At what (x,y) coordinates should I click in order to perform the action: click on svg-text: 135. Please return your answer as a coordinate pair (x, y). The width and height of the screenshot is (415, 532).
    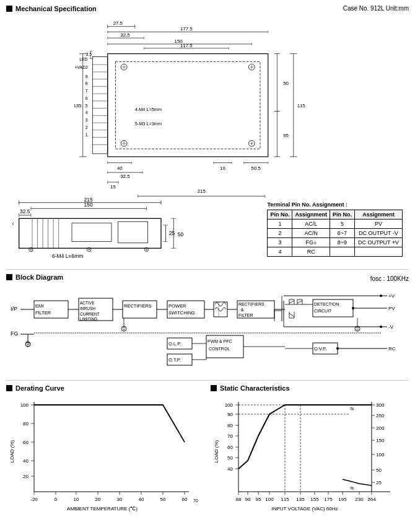
    Looking at the image, I should click on (78, 105).